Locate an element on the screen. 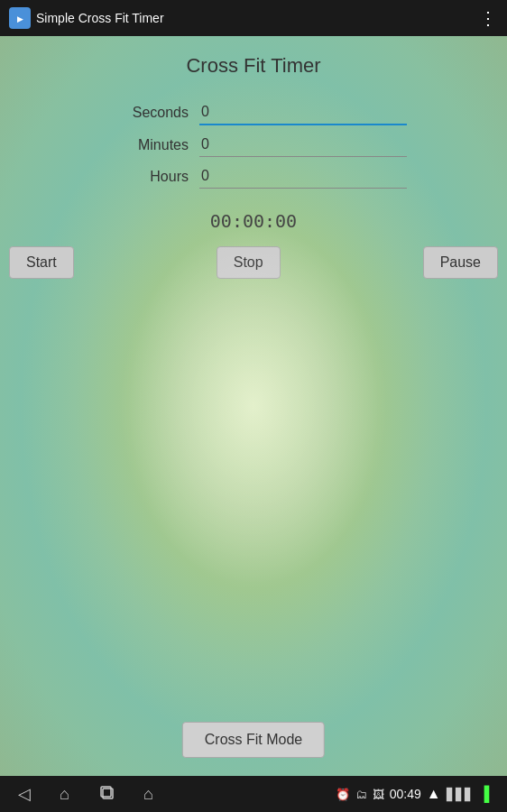  signal-icon: ▋▋▋ is located at coordinates (460, 794).